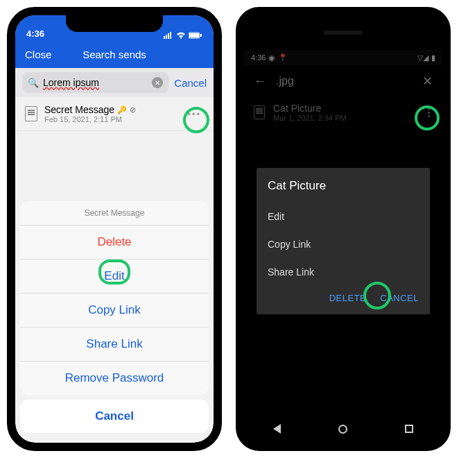  I want to click on dialog-title: Cat Picture, so click(343, 186).